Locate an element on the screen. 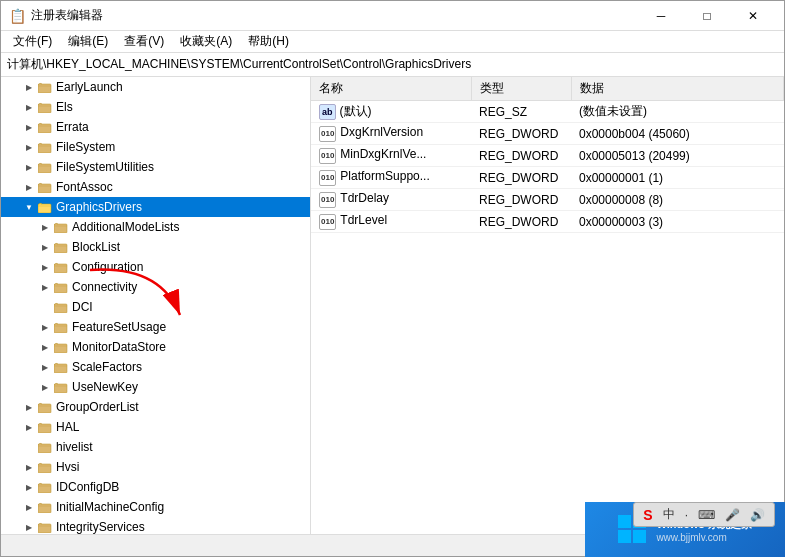  ime-mic: 🎤 is located at coordinates (732, 515).